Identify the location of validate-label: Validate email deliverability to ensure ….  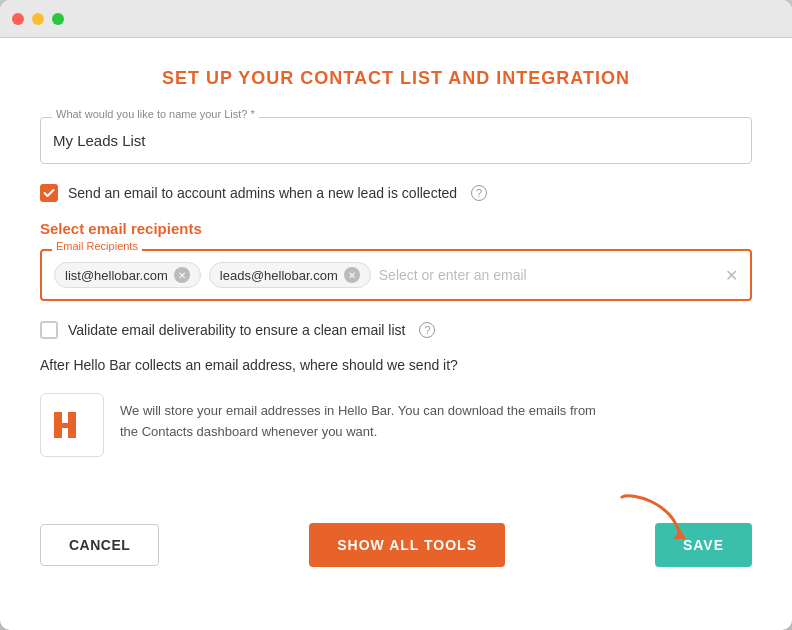
(236, 330).